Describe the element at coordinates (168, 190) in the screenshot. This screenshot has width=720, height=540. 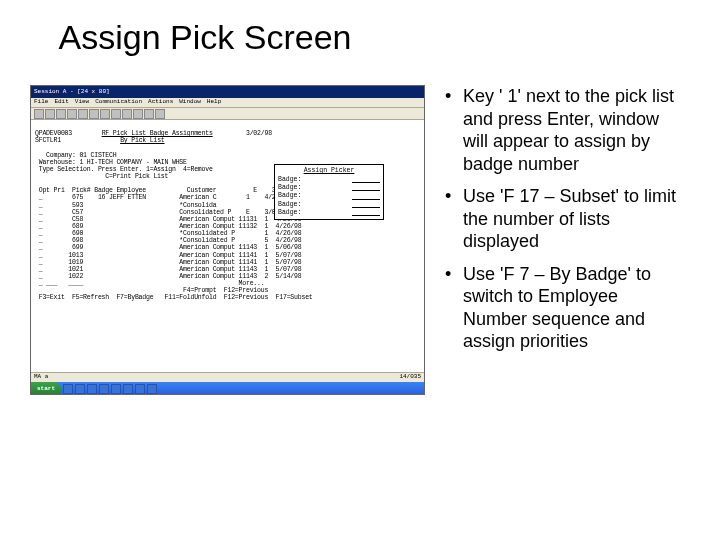
I see `term-columns: Opt Pri Pick# Badge Employee Customer E …` at that location.